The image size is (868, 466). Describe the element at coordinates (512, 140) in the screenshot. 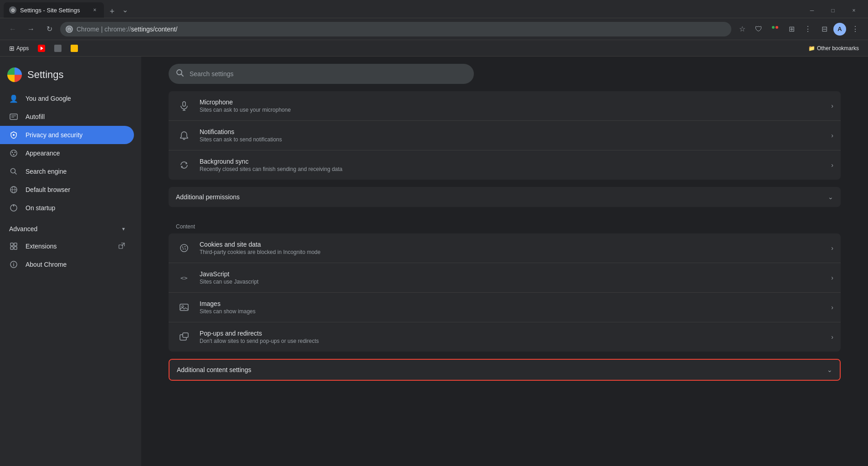

I see `notifications-subtitle: Sites can ask to send notifications` at that location.